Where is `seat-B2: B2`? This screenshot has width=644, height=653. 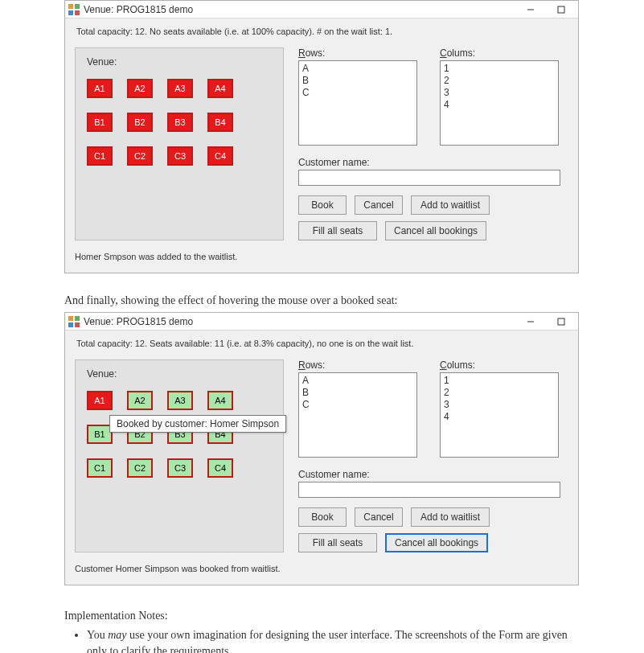
seat-B2: B2 is located at coordinates (140, 122).